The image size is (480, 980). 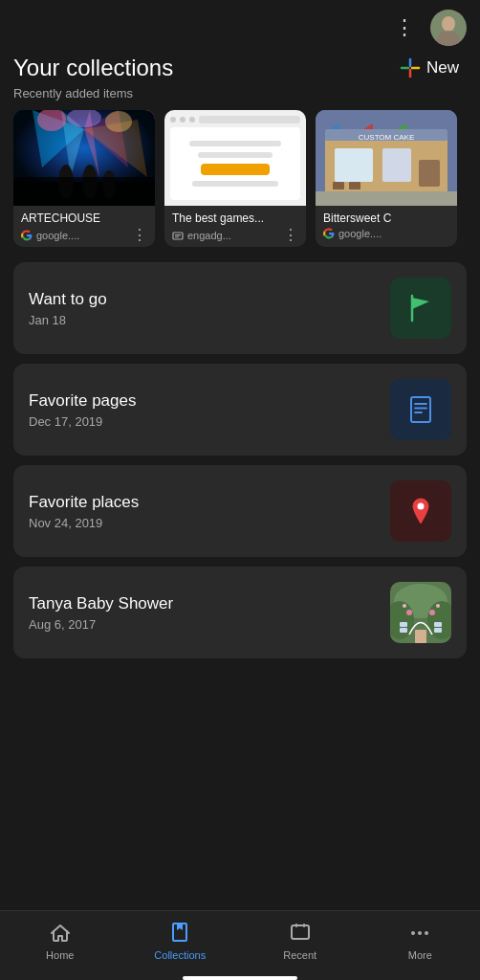 What do you see at coordinates (429, 68) in the screenshot?
I see `new-collection-button: New` at bounding box center [429, 68].